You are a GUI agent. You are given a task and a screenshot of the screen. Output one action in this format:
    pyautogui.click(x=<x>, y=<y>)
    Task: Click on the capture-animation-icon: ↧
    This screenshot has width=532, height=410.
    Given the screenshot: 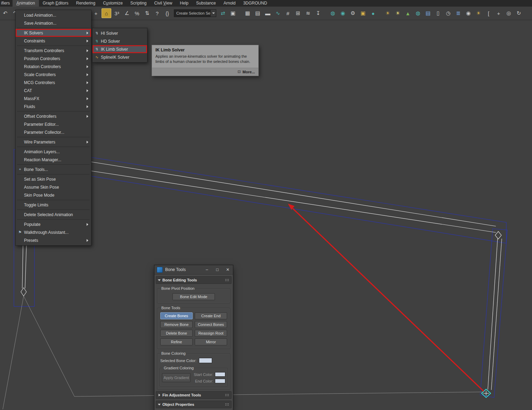 What is the action you would take?
    pyautogui.click(x=318, y=13)
    